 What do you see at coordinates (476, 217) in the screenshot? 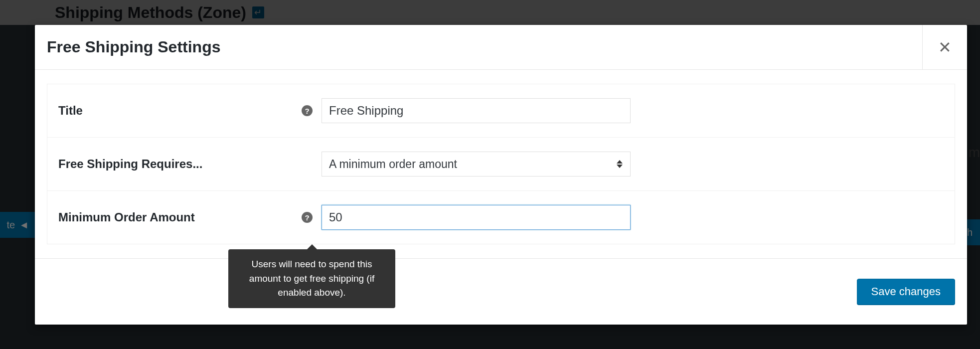
I see `min-amount-input` at bounding box center [476, 217].